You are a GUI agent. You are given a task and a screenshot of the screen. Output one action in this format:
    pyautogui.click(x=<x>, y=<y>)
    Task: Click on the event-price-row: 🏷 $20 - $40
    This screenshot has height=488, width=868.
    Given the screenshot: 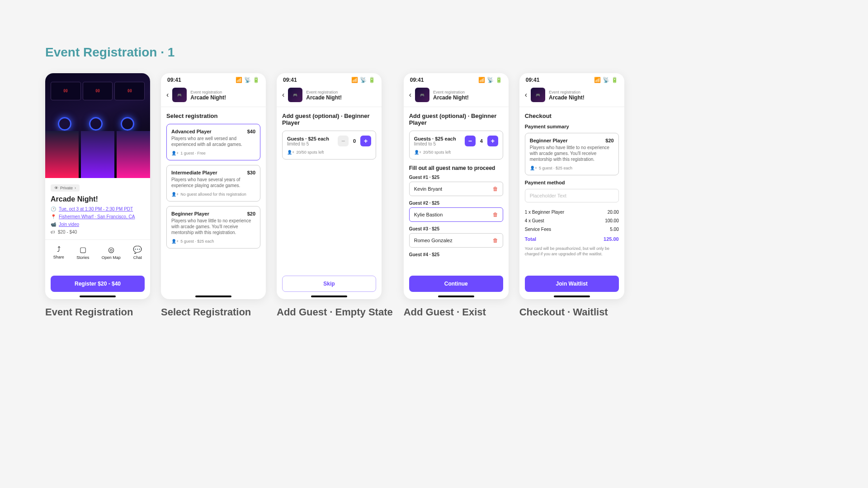 What is the action you would take?
    pyautogui.click(x=98, y=232)
    